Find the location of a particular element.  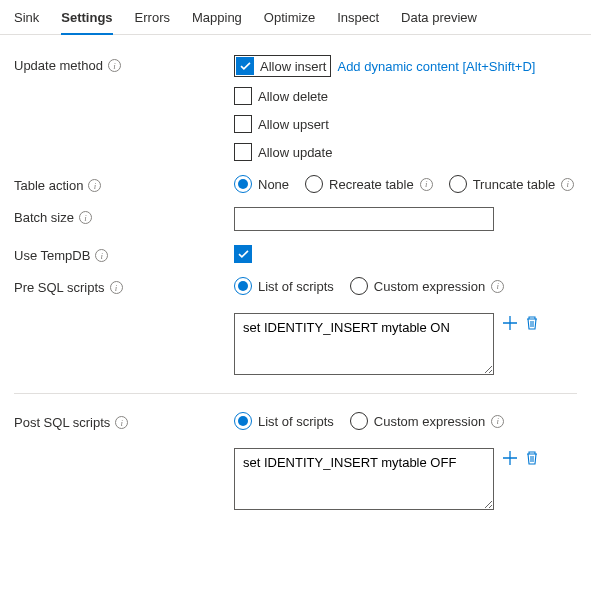

add-dynamic-content-link: Add dynamic content [Alt+Shift+D] is located at coordinates (436, 66).